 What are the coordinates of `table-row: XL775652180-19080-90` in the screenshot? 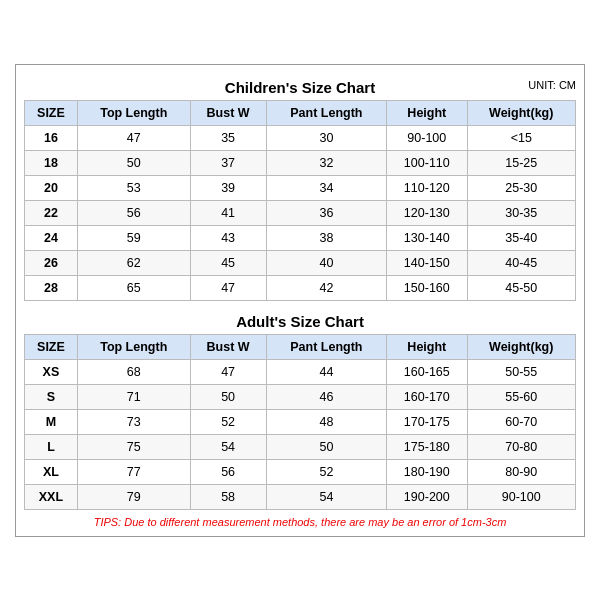 It's located at (300, 472).